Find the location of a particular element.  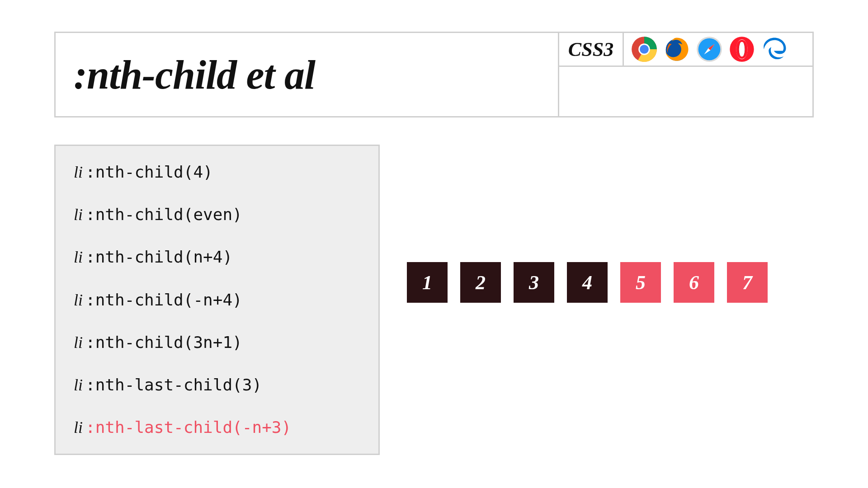

spec-label: CSS3 is located at coordinates (591, 49).